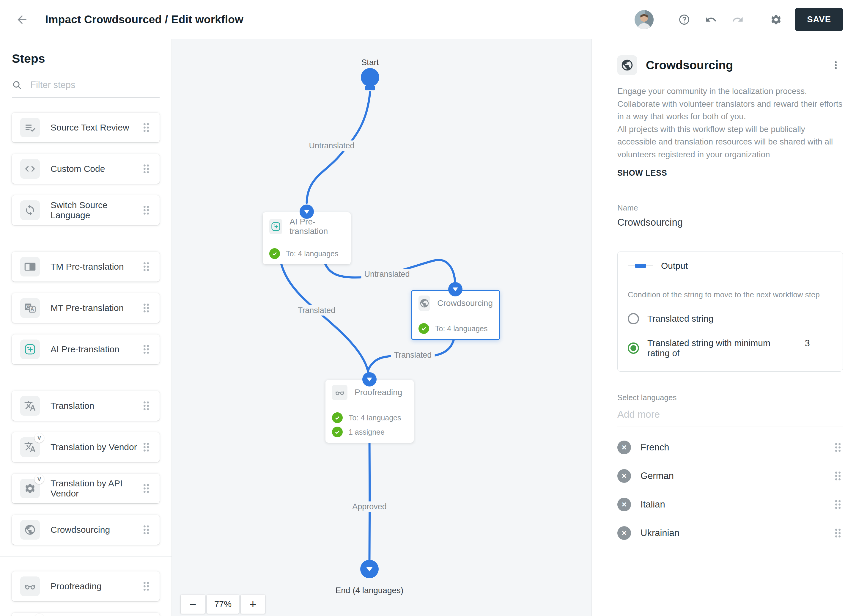 The width and height of the screenshot is (856, 616). Describe the element at coordinates (369, 590) in the screenshot. I see `end-node-label: End (4 languages)` at that location.